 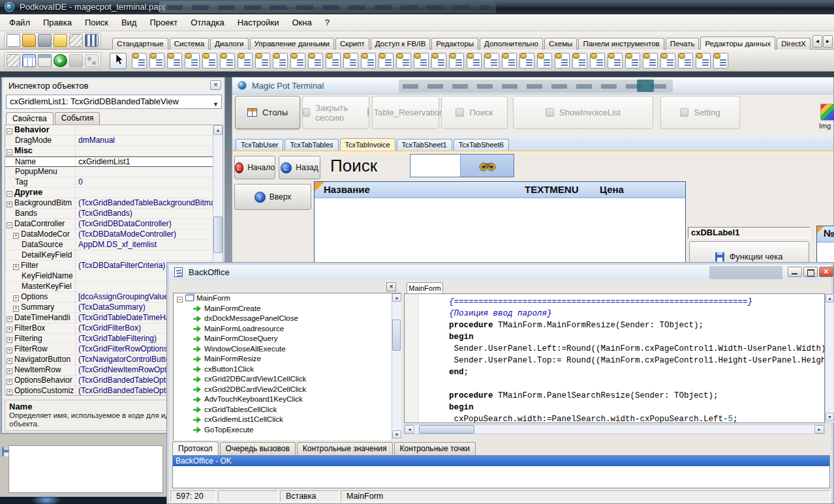 I want to click on menu-item: Правка, so click(x=57, y=22).